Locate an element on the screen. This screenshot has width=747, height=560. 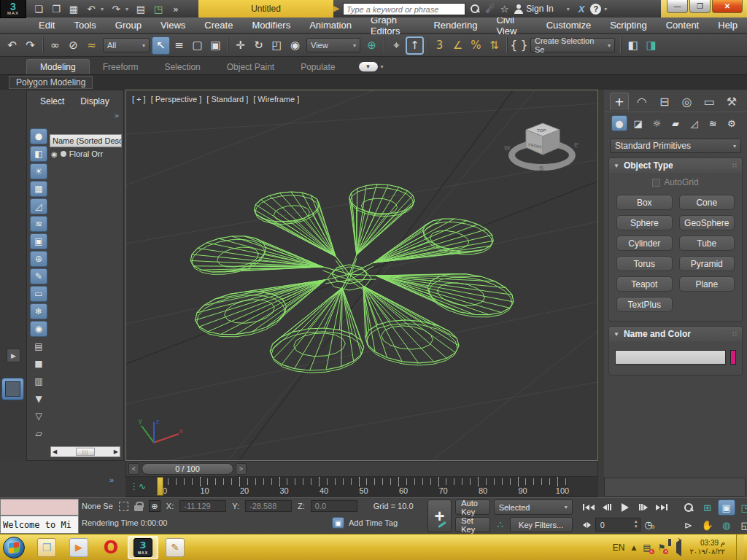
explorer-menu-display: Display is located at coordinates (95, 101).